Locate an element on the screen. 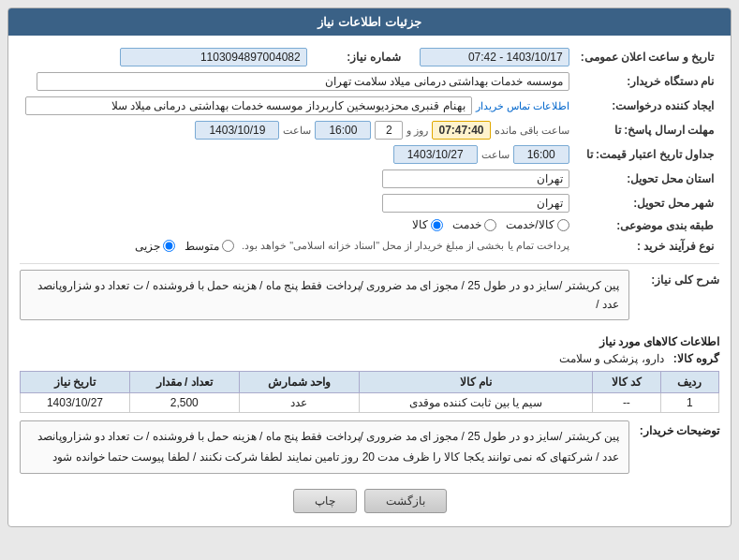 This screenshot has width=739, height=560. nave-farayand-note: پرداخت تمام یا بخشی از مبلغ خریدار از مح… is located at coordinates (406, 245).